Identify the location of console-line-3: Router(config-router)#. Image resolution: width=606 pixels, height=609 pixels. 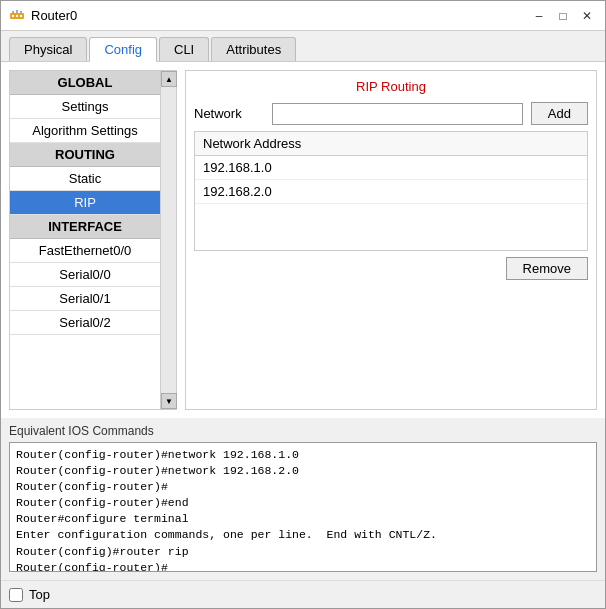
(303, 487).